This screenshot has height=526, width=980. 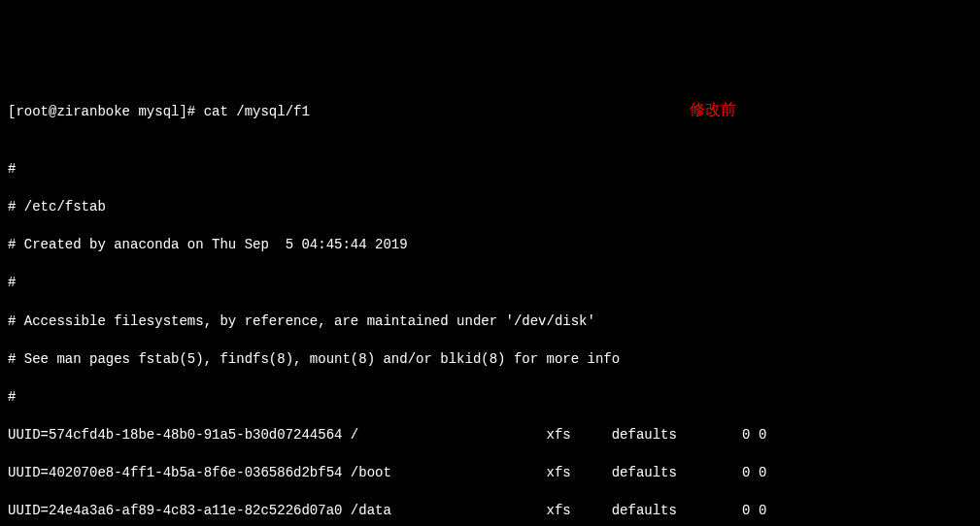 I want to click on comment-line: # /etc/fstab, so click(x=490, y=208).